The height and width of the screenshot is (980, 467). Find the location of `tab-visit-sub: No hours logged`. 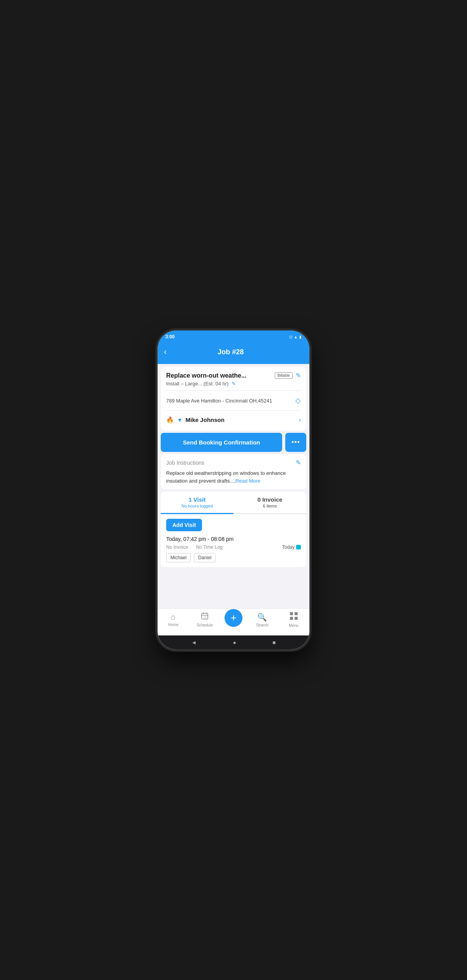

tab-visit-sub: No hours logged is located at coordinates (197, 506).